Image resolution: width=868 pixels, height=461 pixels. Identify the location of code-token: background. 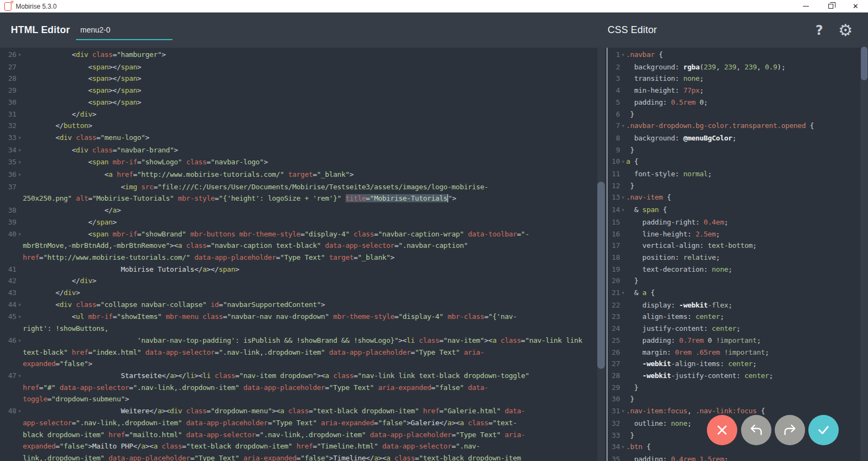
(654, 138).